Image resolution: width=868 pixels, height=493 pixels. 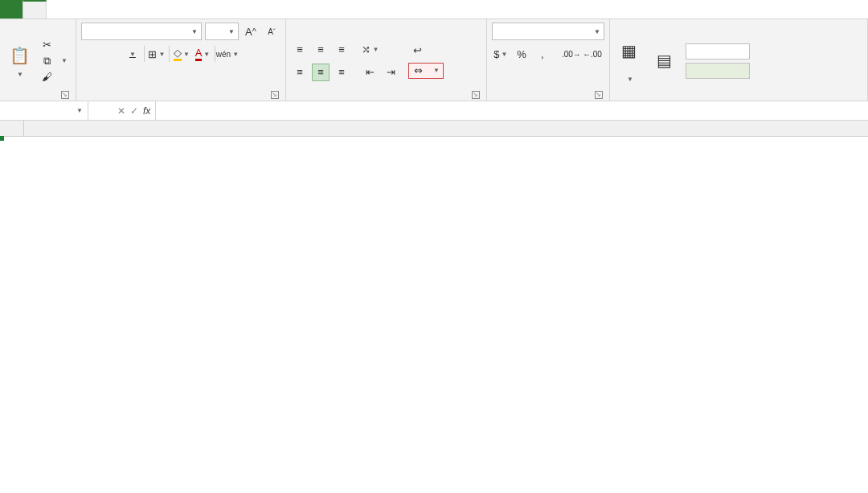 What do you see at coordinates (548, 31) in the screenshot?
I see `number-format-combo: ▼` at bounding box center [548, 31].